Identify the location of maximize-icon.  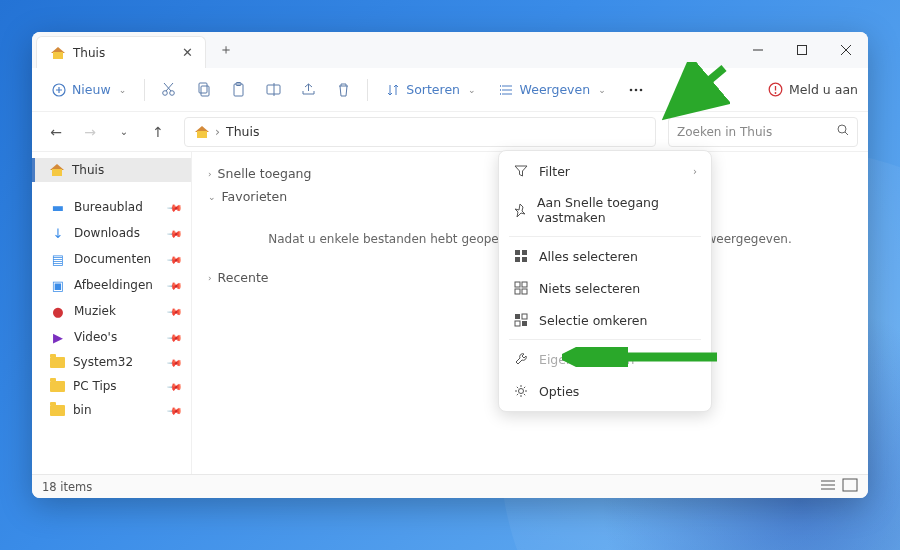
(802, 50).